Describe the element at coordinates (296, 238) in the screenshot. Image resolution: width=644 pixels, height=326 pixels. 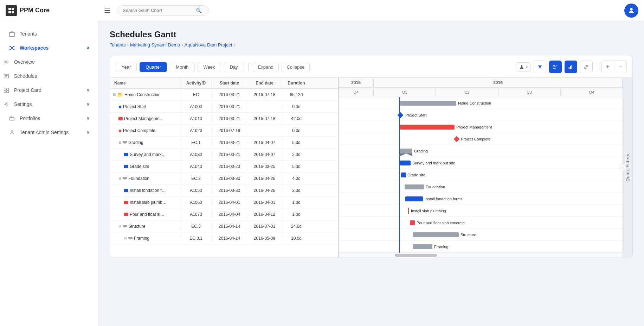
I see `cell-duration-13: 10.0d` at that location.